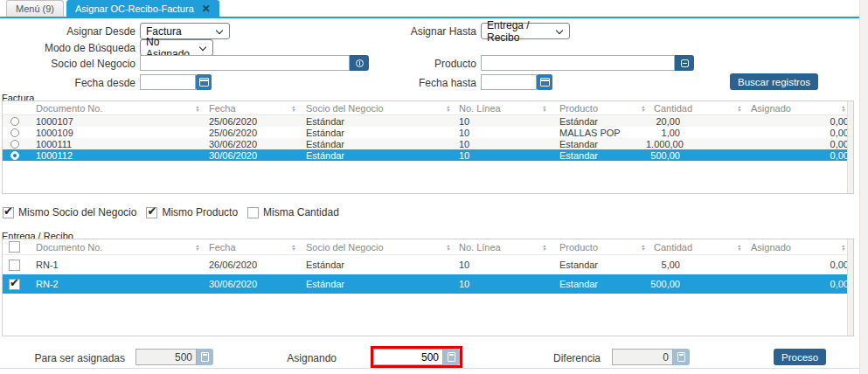 The height and width of the screenshot is (374, 868). I want to click on table-row: 1000111 30/06/2020 Estándar 10 Estandar …, so click(428, 143).